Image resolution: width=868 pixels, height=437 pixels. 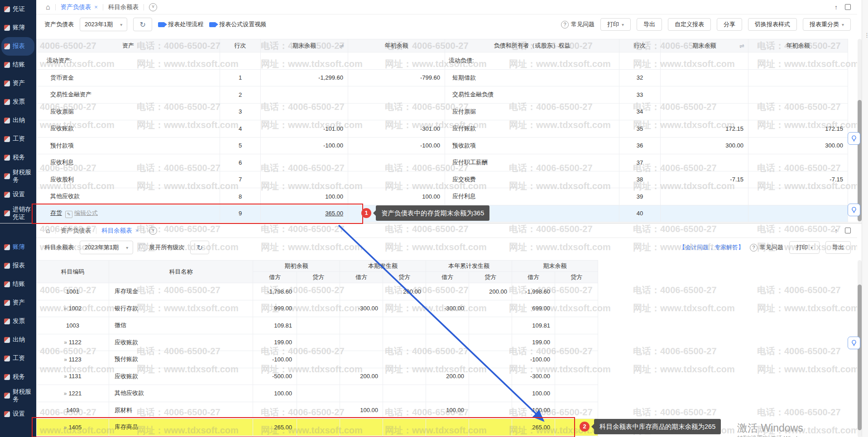 What do you see at coordinates (18, 139) in the screenshot?
I see `sidebar-item-top_window-7: 工资` at bounding box center [18, 139].